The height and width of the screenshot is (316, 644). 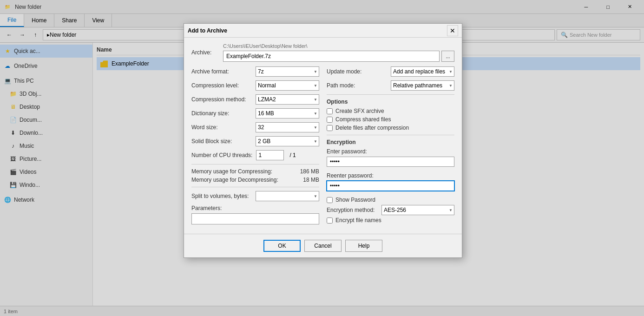 What do you see at coordinates (287, 86) in the screenshot?
I see `compression-level-select-wrapper: Normal Fast Maximum` at bounding box center [287, 86].